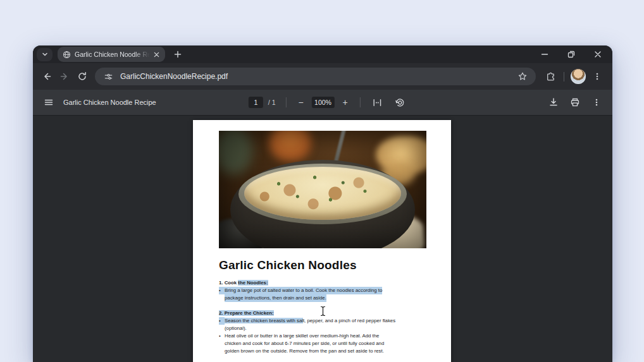  What do you see at coordinates (400, 102) in the screenshot?
I see `rotate-button` at bounding box center [400, 102].